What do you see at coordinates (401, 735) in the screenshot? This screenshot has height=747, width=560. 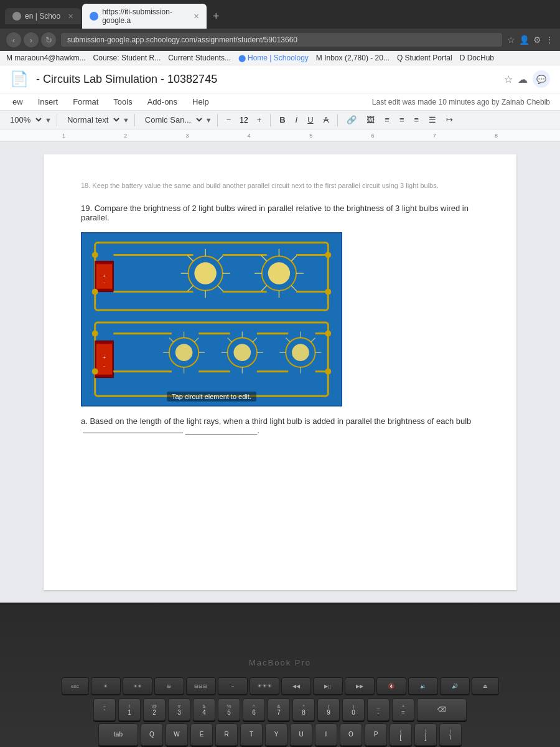 I see `key-bracket-left: {[` at bounding box center [401, 735].